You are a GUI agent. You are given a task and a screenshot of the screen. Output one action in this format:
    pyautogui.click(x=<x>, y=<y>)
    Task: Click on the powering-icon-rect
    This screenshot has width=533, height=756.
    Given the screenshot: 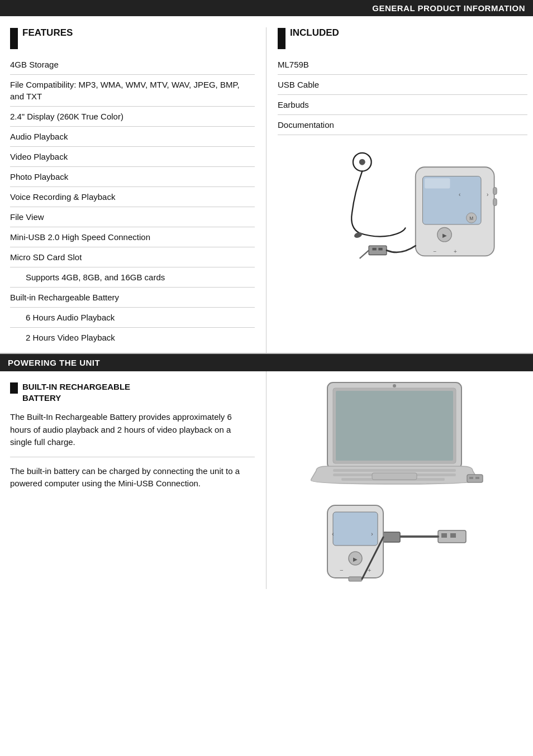 What is the action you would take?
    pyautogui.click(x=14, y=388)
    